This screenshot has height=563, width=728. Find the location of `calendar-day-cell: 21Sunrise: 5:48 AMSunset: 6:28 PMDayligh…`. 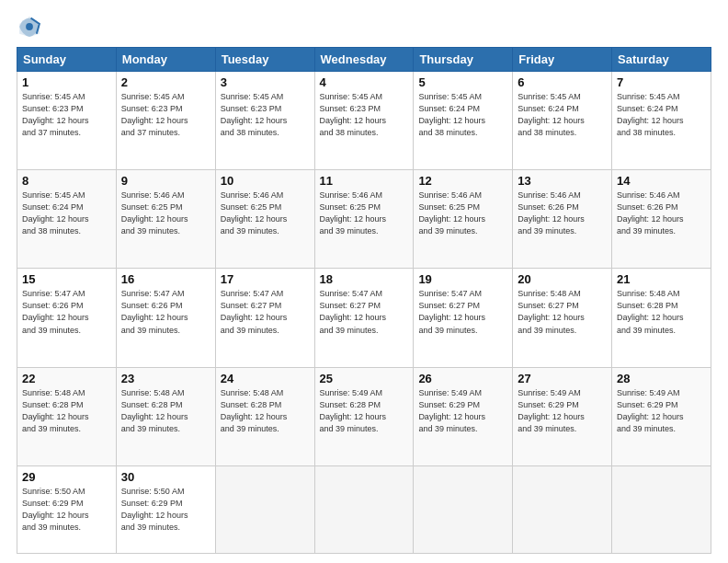

calendar-day-cell: 21Sunrise: 5:48 AMSunset: 6:28 PMDayligh… is located at coordinates (662, 318).